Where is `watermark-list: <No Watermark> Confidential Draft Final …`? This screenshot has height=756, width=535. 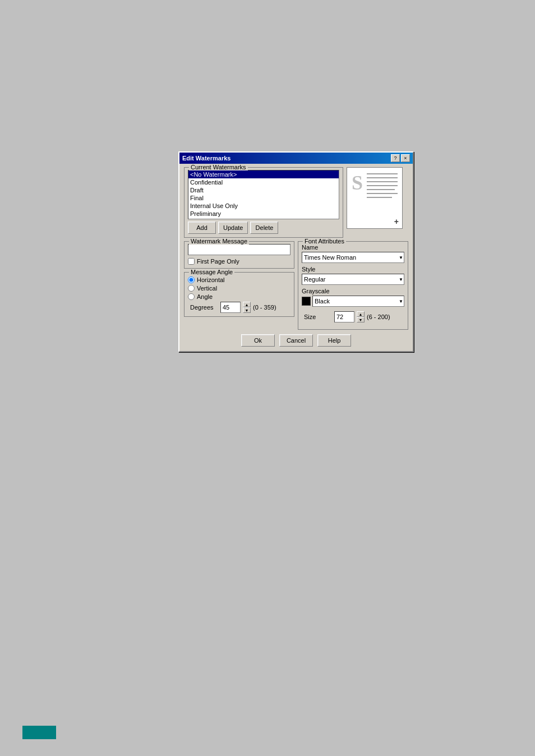 watermark-list: <No Watermark> Confidential Draft Final … is located at coordinates (264, 195).